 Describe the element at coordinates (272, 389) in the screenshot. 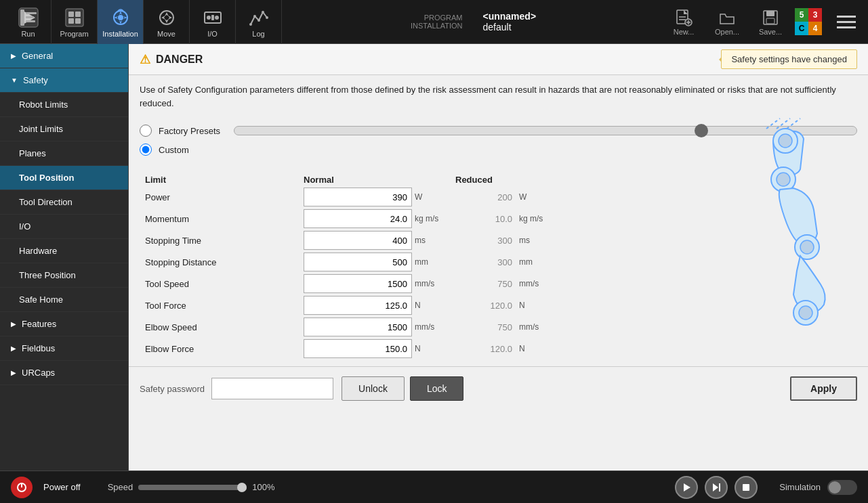

I see `password-input` at that location.